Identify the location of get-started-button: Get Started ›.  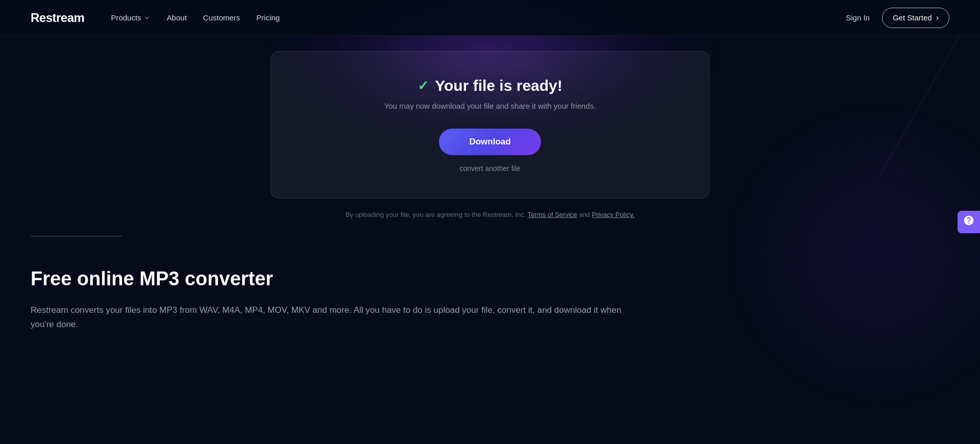
(916, 18).